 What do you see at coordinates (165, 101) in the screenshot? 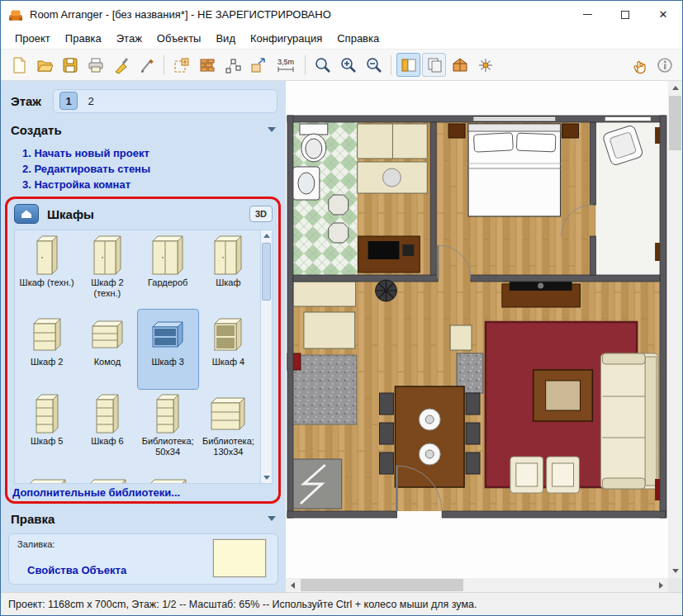
I see `floor-tabs: 1 2` at bounding box center [165, 101].